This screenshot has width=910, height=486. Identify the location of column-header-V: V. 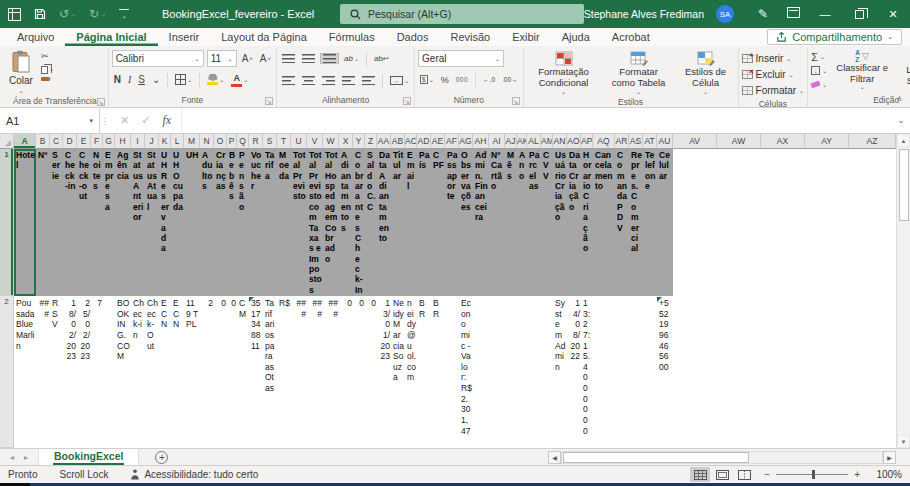
(315, 142).